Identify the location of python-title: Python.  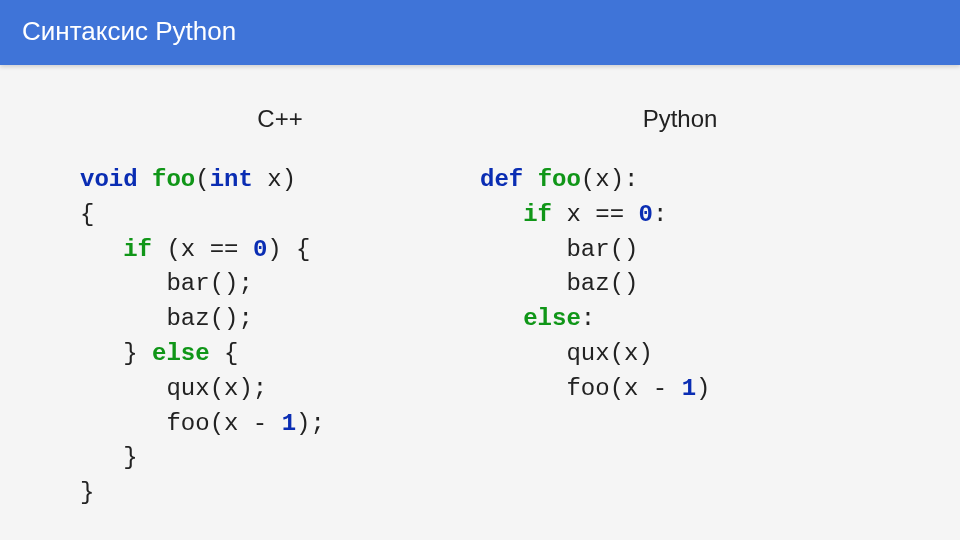
(680, 119).